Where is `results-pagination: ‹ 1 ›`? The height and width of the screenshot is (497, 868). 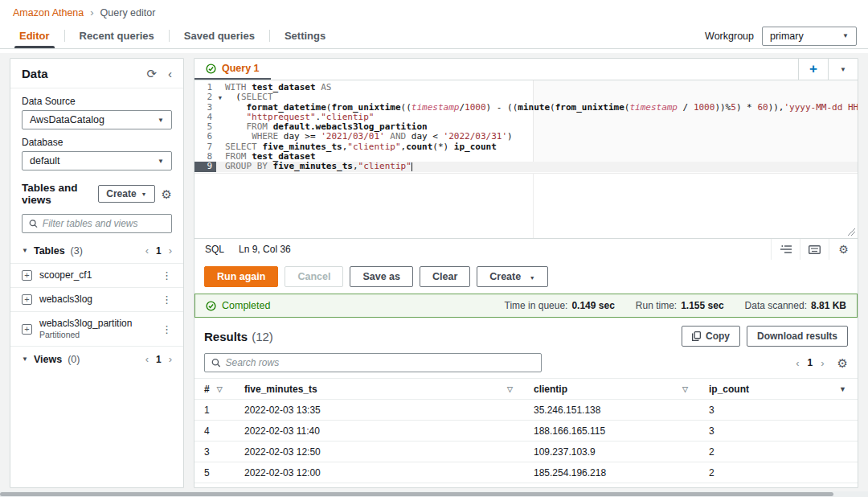
results-pagination: ‹ 1 › is located at coordinates (810, 364).